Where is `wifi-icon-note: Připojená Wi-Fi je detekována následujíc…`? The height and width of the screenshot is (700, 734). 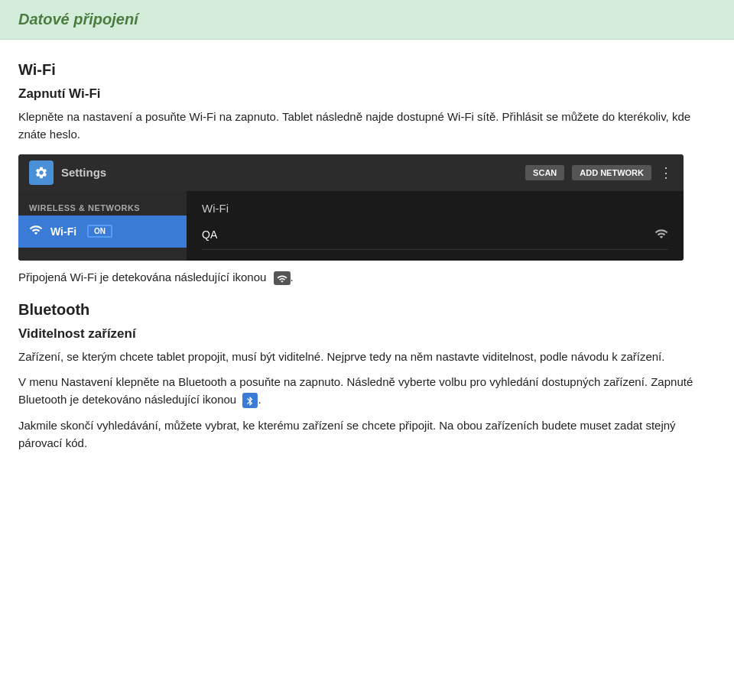 wifi-icon-note: Připojená Wi-Fi je detekována následujíc… is located at coordinates (367, 277).